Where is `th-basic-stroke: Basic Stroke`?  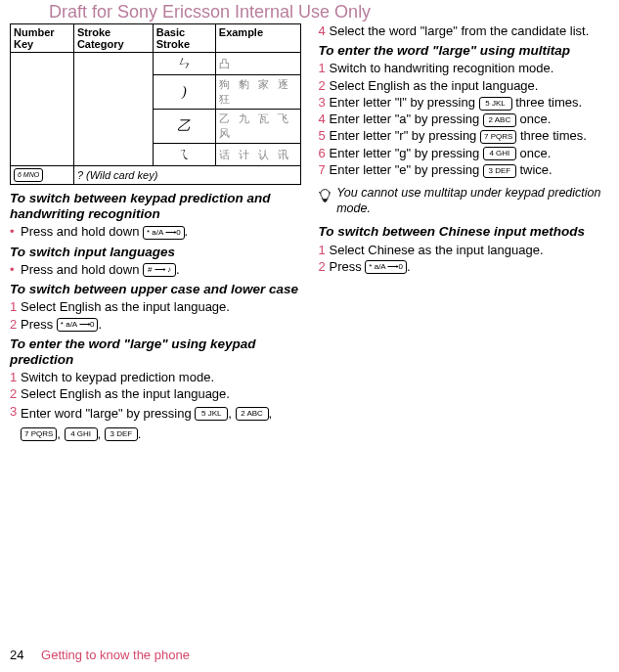
th-basic-stroke: Basic Stroke is located at coordinates (184, 39).